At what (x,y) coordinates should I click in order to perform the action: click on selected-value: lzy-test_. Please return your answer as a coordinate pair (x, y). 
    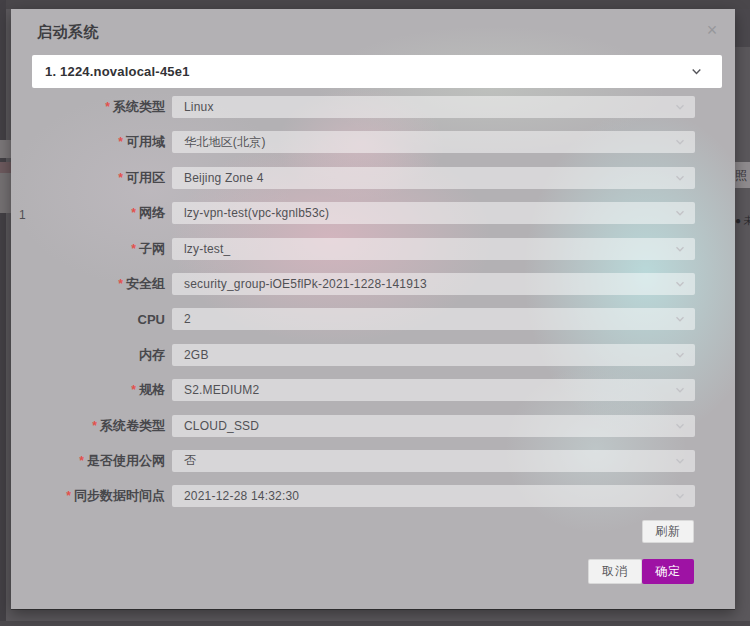
    Looking at the image, I should click on (207, 249).